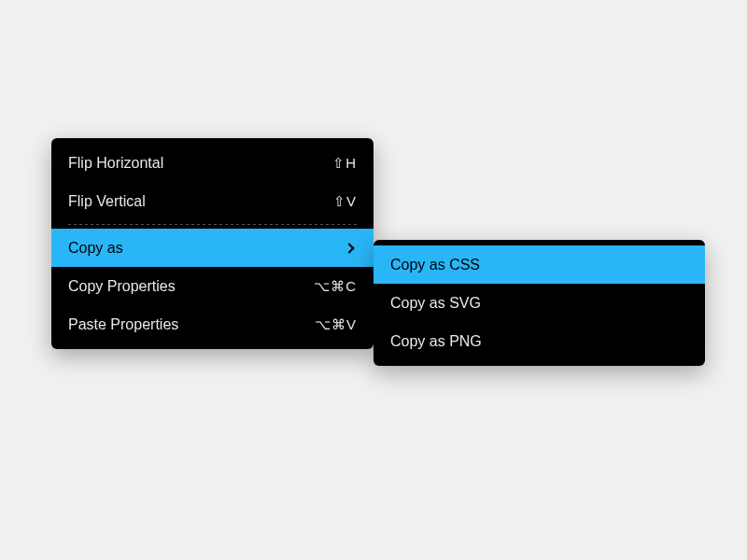  Describe the element at coordinates (213, 162) in the screenshot. I see `menu-item-flip-horizontal: Flip Horizontal ⇧H` at that location.